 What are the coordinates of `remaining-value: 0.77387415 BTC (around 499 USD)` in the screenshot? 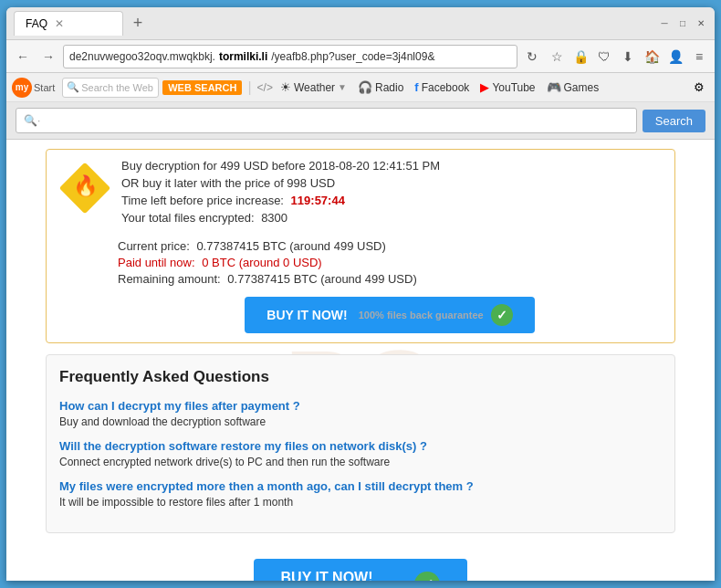 It's located at (321, 279).